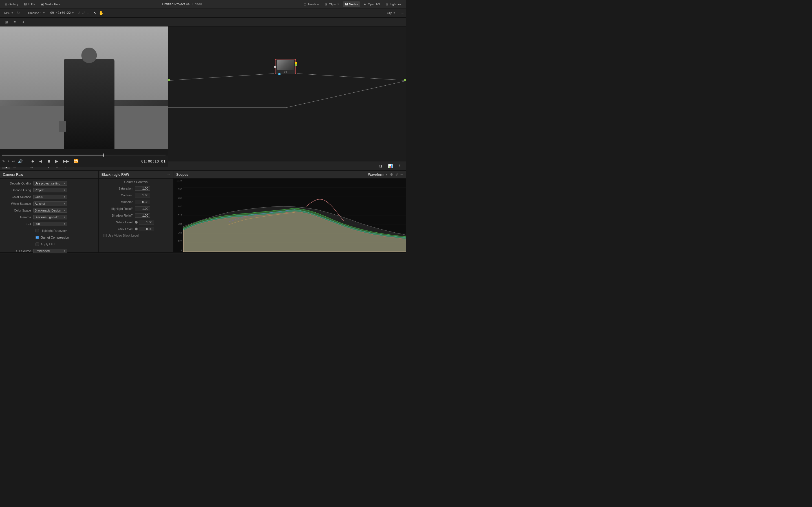 This screenshot has height=507, width=812. Describe the element at coordinates (146, 229) in the screenshot. I see `black-level-value: 0.00` at that location.